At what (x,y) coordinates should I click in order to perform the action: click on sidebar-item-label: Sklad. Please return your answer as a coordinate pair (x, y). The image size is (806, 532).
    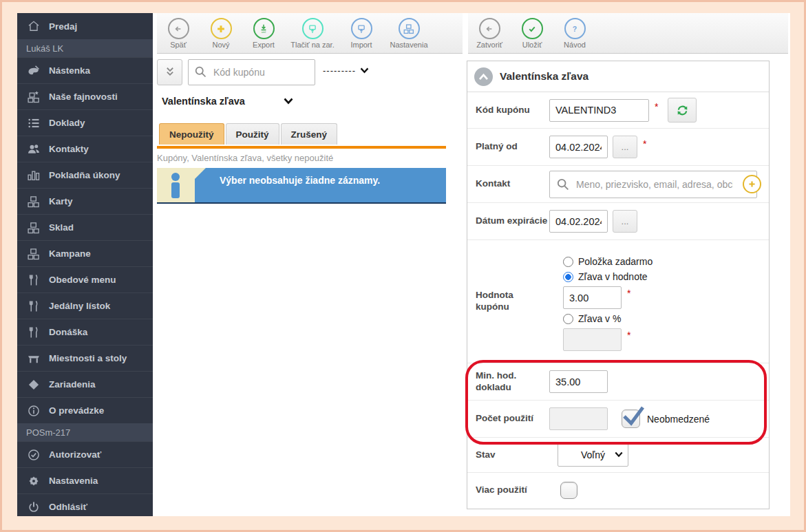
    Looking at the image, I should click on (61, 227).